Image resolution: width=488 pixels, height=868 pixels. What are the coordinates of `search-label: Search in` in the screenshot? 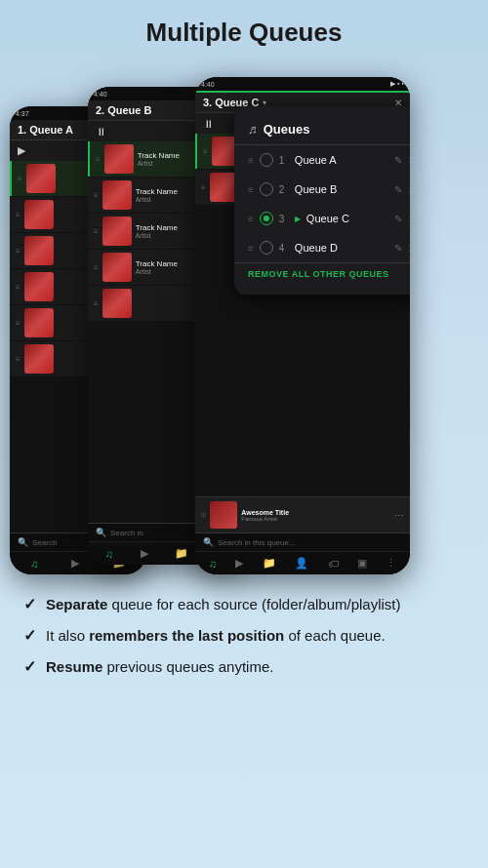 It's located at (127, 533).